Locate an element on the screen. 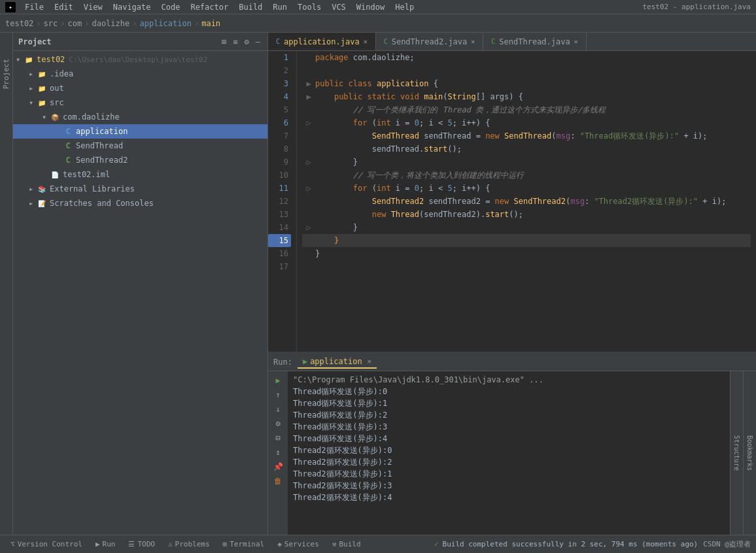  line-numbers: 1 2 3 4 5 6 7 8 9 10 11 12 13 14 15 16 1… is located at coordinates (283, 201).